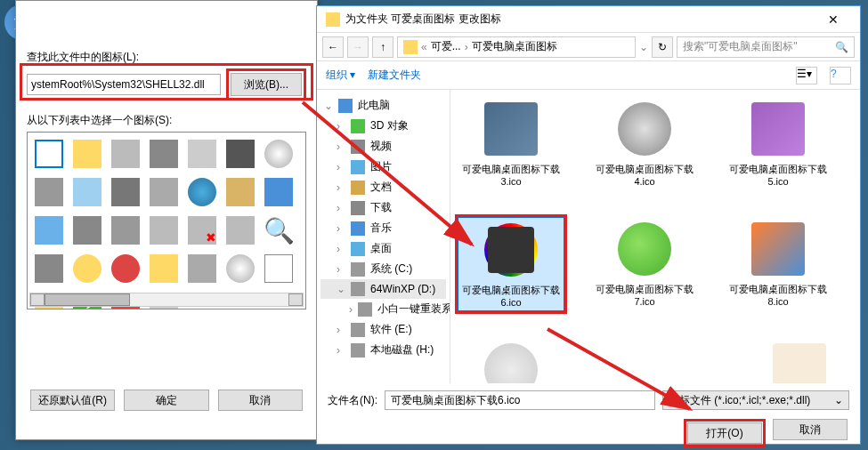  Describe the element at coordinates (49, 269) in the screenshot. I see `sys-icon-run` at that location.